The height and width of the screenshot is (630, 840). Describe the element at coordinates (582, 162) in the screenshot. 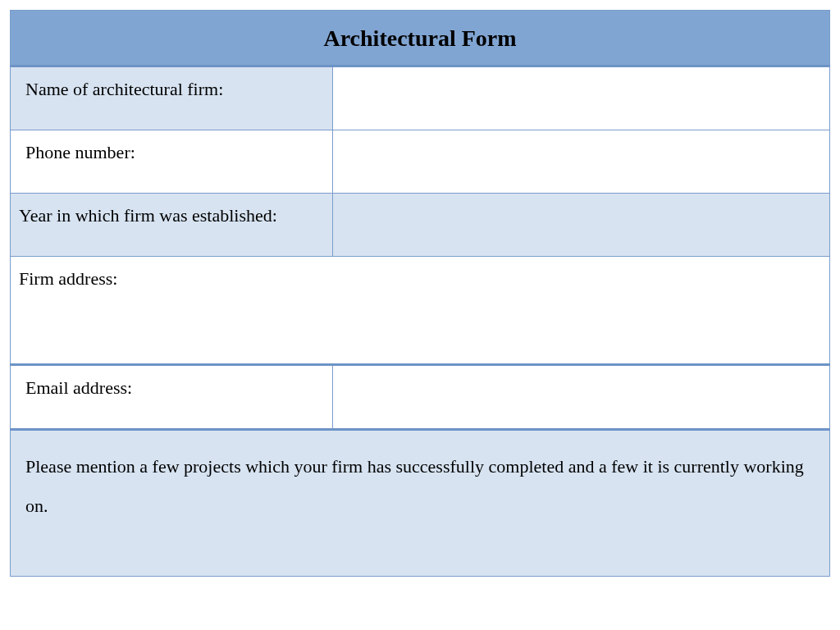

I see `phone-input-cell` at that location.